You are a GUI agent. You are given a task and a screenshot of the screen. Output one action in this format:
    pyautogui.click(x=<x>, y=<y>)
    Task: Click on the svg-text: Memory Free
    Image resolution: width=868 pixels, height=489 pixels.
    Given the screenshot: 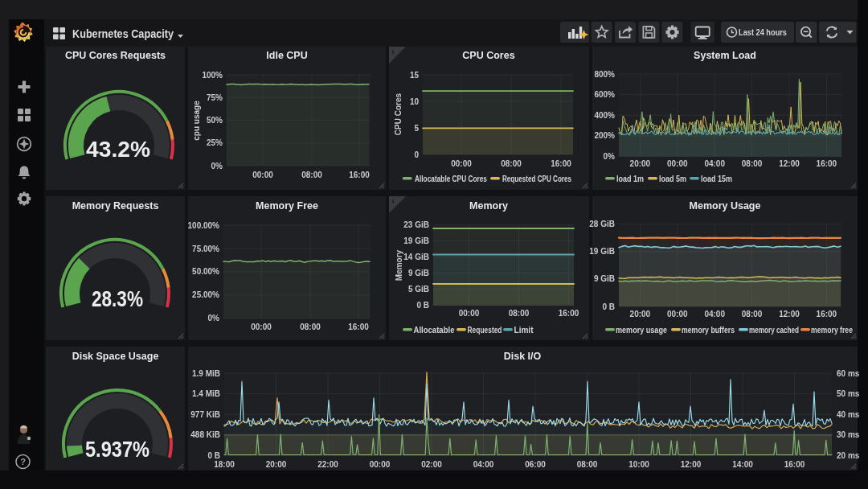 What is the action you would take?
    pyautogui.click(x=287, y=206)
    